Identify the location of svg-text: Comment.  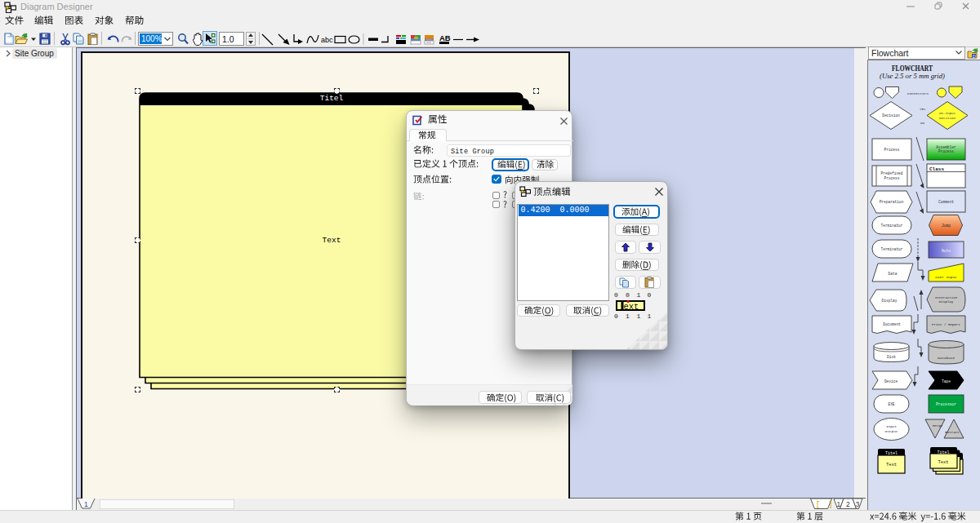
(946, 202).